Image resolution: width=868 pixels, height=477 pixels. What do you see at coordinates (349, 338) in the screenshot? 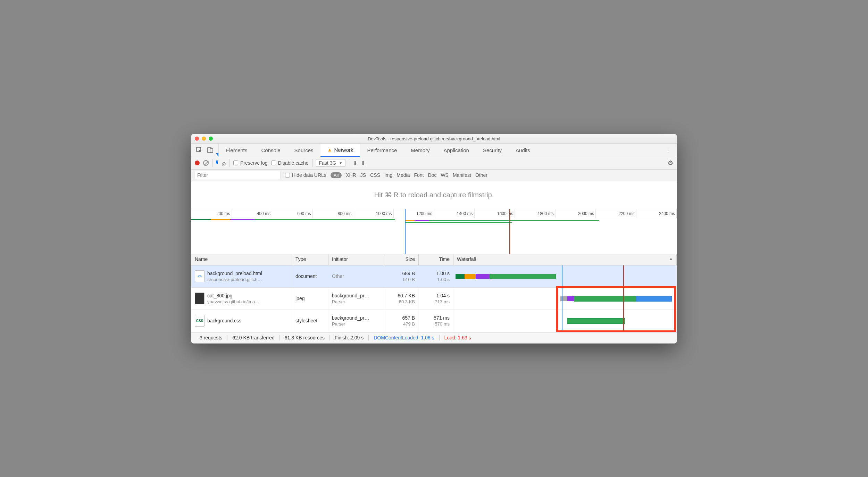
I see `status-finish: Finish: 2.09 s` at bounding box center [349, 338].